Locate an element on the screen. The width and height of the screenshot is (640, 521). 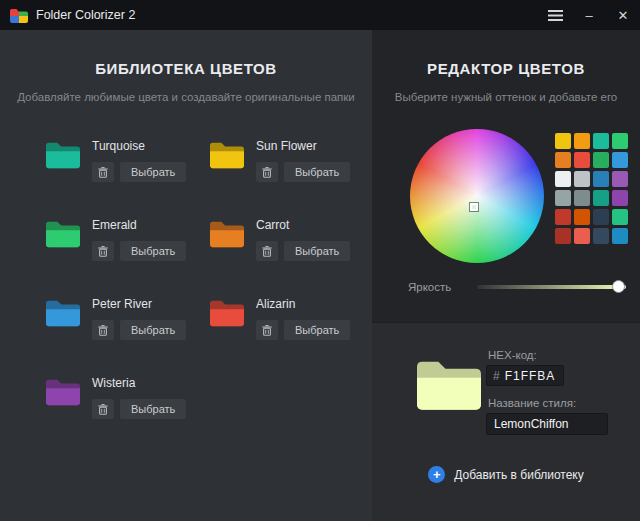
folder-name: Turquoise is located at coordinates (139, 146).